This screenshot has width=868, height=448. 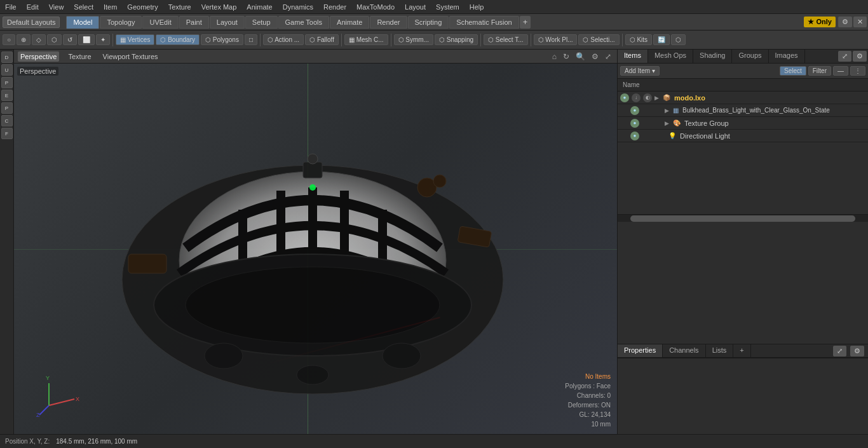 What do you see at coordinates (55, 39) in the screenshot?
I see `tool-edge: ⬡` at bounding box center [55, 39].